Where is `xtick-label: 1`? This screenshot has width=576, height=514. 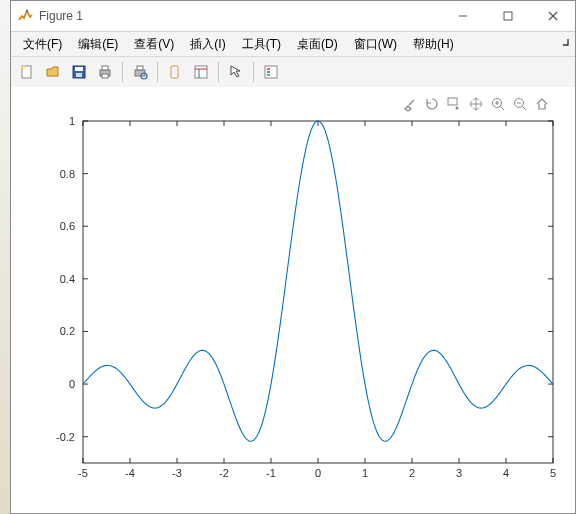 xtick-label: 1 is located at coordinates (365, 473).